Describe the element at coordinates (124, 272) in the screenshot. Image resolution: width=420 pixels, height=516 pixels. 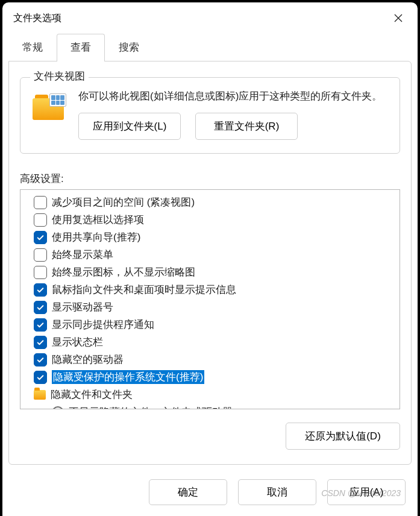
I see `list-item-label: 始终显示图标，从不显示缩略图` at that location.